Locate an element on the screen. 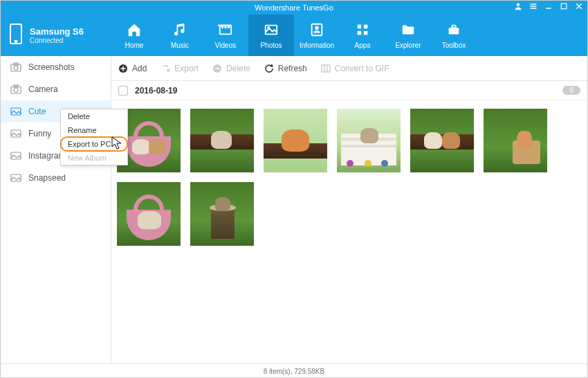 This screenshot has height=378, width=588. export-button: Export is located at coordinates (180, 69).